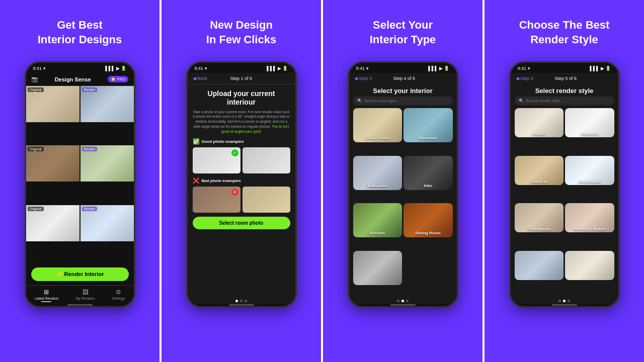 The height and width of the screenshot is (362, 644). I want to click on renders-icon: ⊞, so click(46, 292).